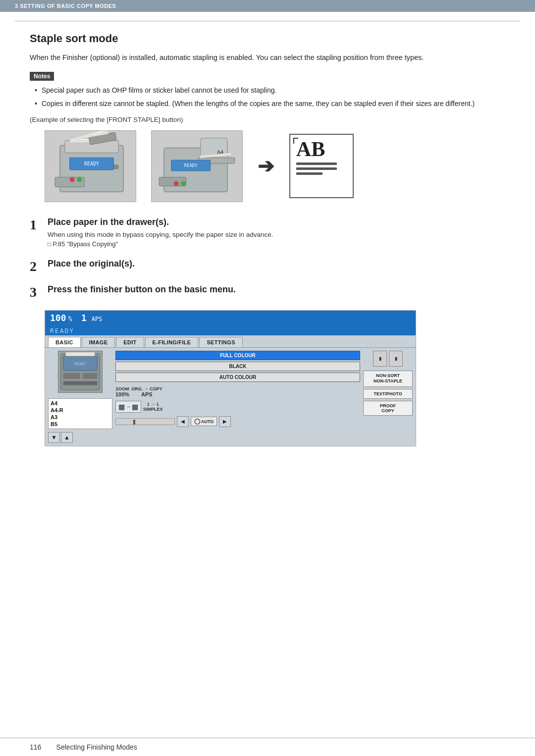  What do you see at coordinates (130, 342) in the screenshot?
I see `tab-edit: EDIT` at bounding box center [130, 342].